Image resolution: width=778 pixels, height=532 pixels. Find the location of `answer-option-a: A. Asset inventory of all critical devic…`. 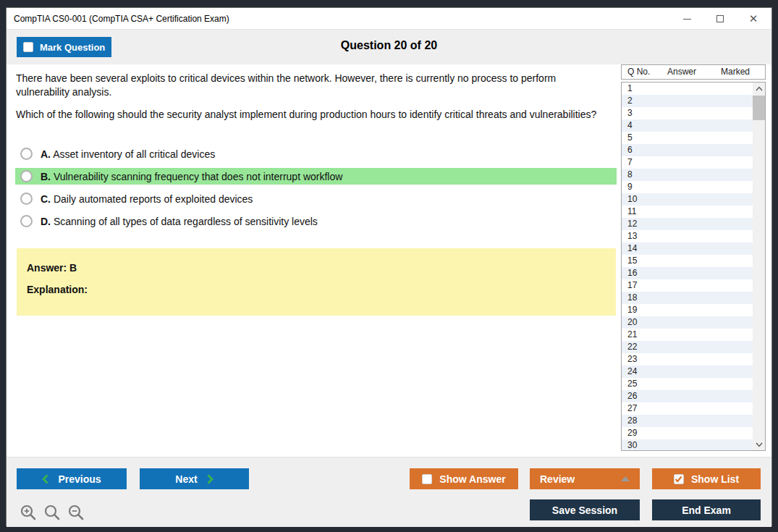

answer-option-a: A. Asset inventory of all critical devic… is located at coordinates (316, 153).